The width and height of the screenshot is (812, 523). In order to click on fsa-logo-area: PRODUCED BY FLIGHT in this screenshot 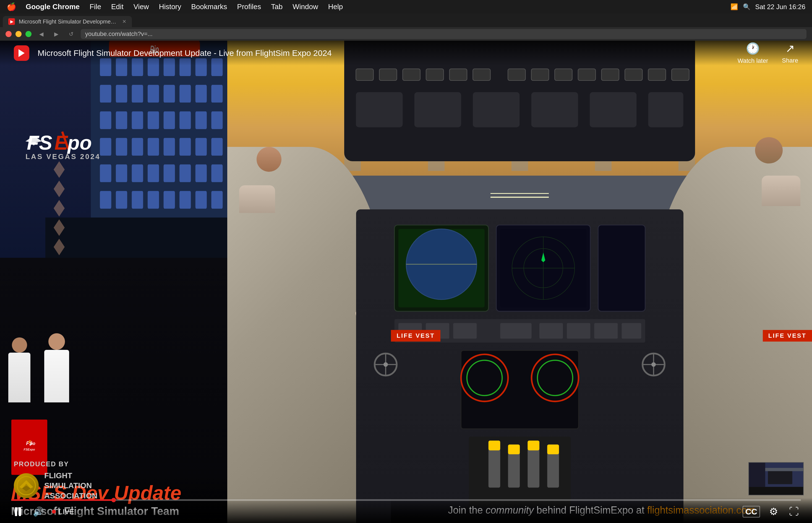, I will do `click(56, 481)`.